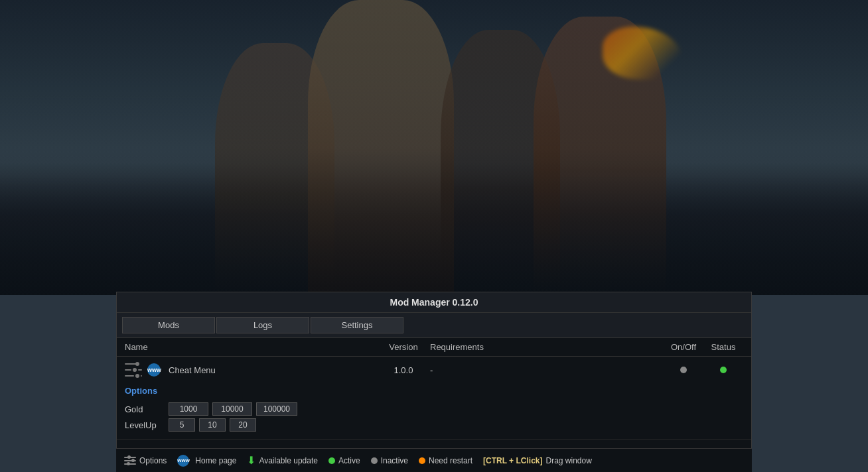 The width and height of the screenshot is (868, 472). I want to click on mod-homepage-icon: www, so click(154, 370).